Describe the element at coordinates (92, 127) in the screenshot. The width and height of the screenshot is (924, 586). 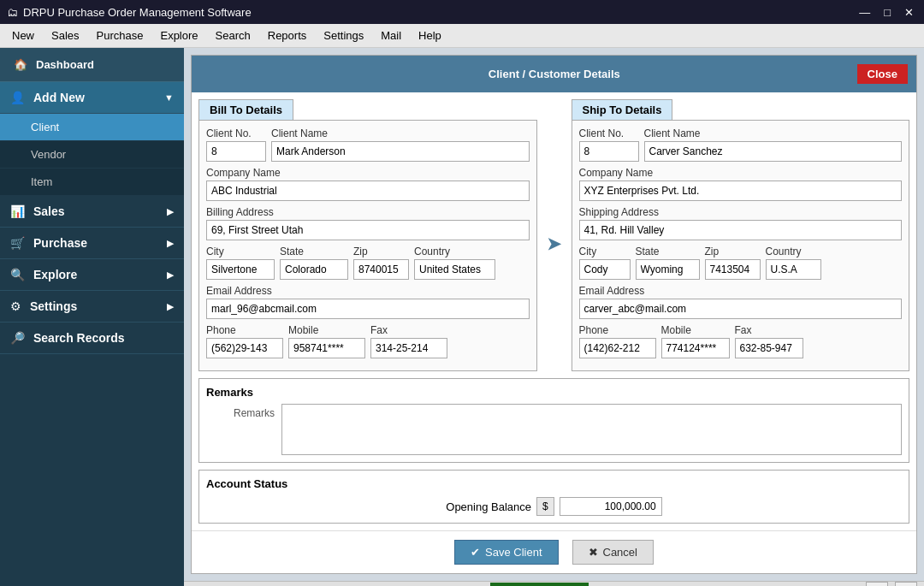
I see `sidebar-item-client: Client` at that location.